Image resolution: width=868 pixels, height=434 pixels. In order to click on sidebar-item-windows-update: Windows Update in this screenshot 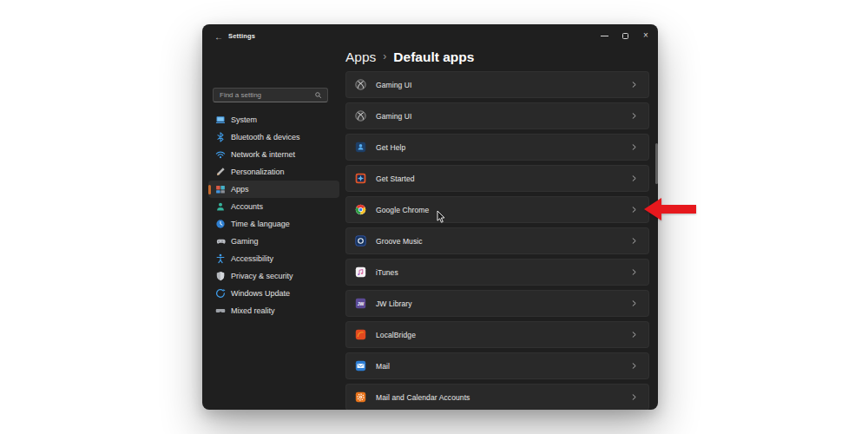, I will do `click(274, 293)`.